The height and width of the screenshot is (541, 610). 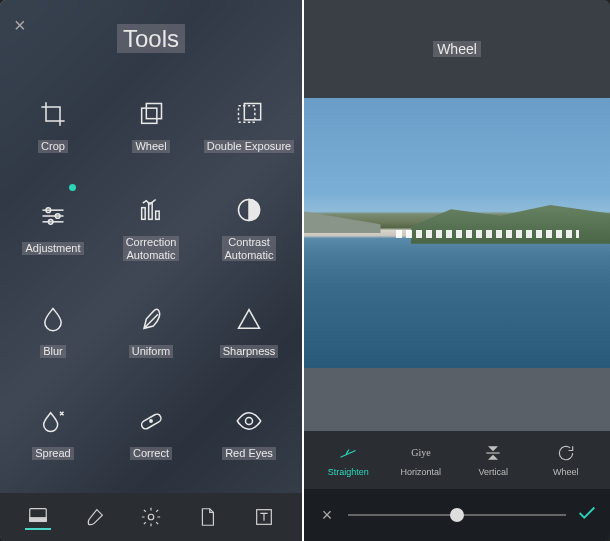 I want to click on slider, so click(x=457, y=515).